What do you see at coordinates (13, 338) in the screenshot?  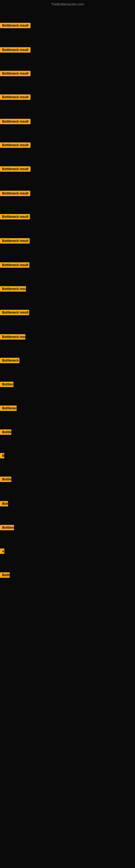 I see `bottleneck-result-item-14: Bottleneck resu` at bounding box center [13, 338].